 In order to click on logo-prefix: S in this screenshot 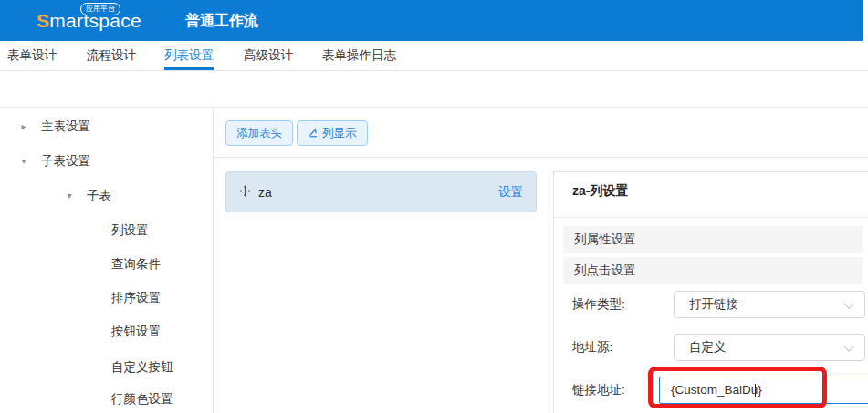, I will do `click(43, 21)`.